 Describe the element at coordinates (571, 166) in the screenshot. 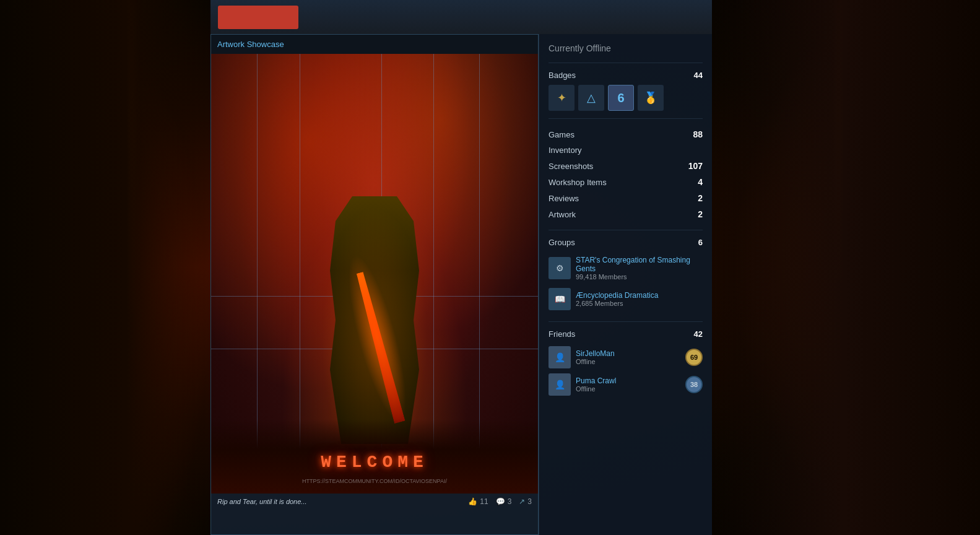

I see `screenshots-label: Screenshots` at that location.